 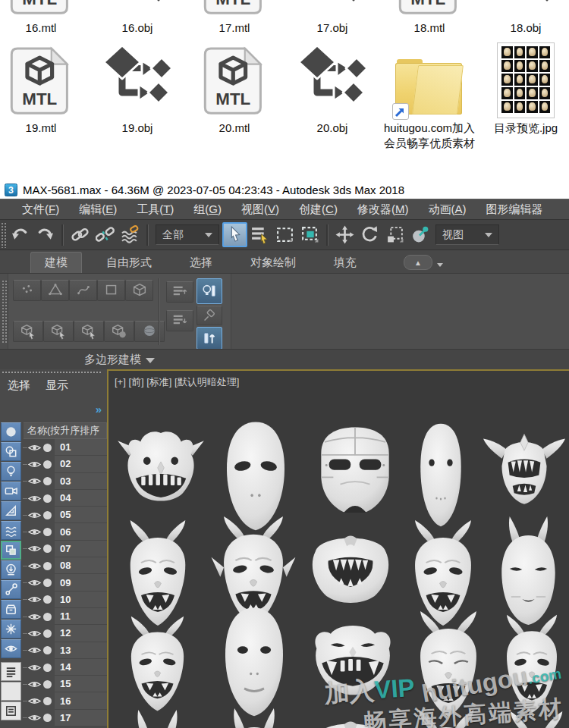 What do you see at coordinates (140, 290) in the screenshot?
I see `ribbon-button-cube` at bounding box center [140, 290].